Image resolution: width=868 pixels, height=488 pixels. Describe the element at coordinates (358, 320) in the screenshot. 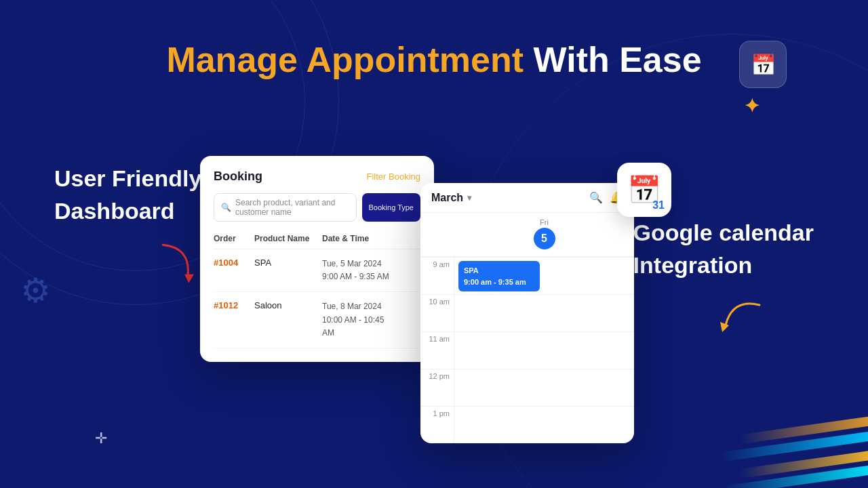

I see `datetime-2: Tue, 8 Mar 2024 10:00 AM - 10:45 AM` at that location.